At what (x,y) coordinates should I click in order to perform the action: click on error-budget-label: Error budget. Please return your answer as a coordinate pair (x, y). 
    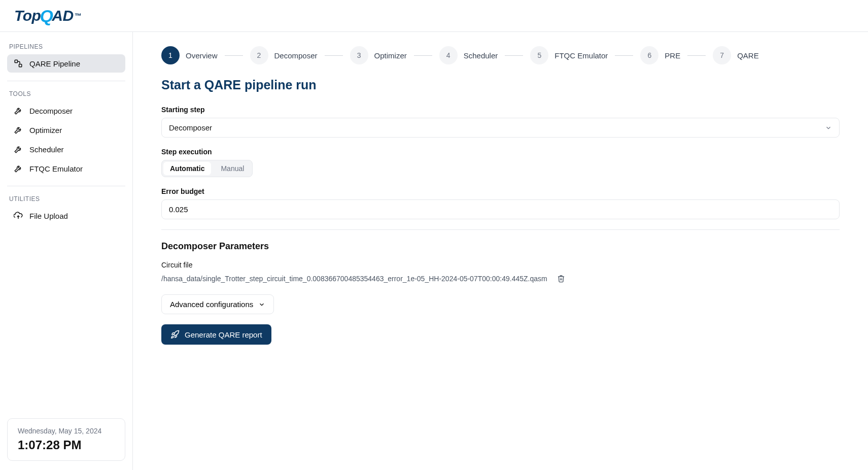
    Looking at the image, I should click on (500, 191).